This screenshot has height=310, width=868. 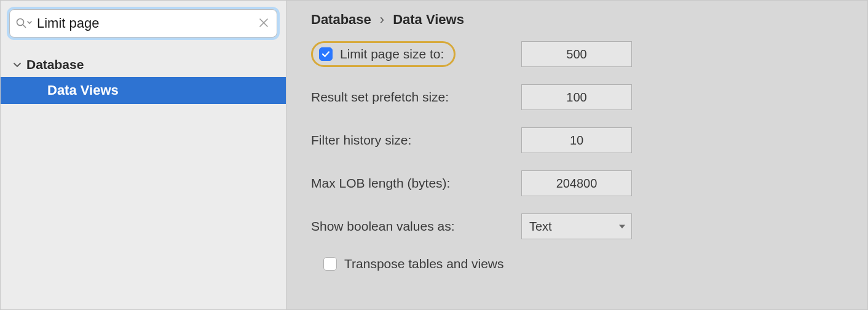 I want to click on breadcrumb-root: Database, so click(x=341, y=20).